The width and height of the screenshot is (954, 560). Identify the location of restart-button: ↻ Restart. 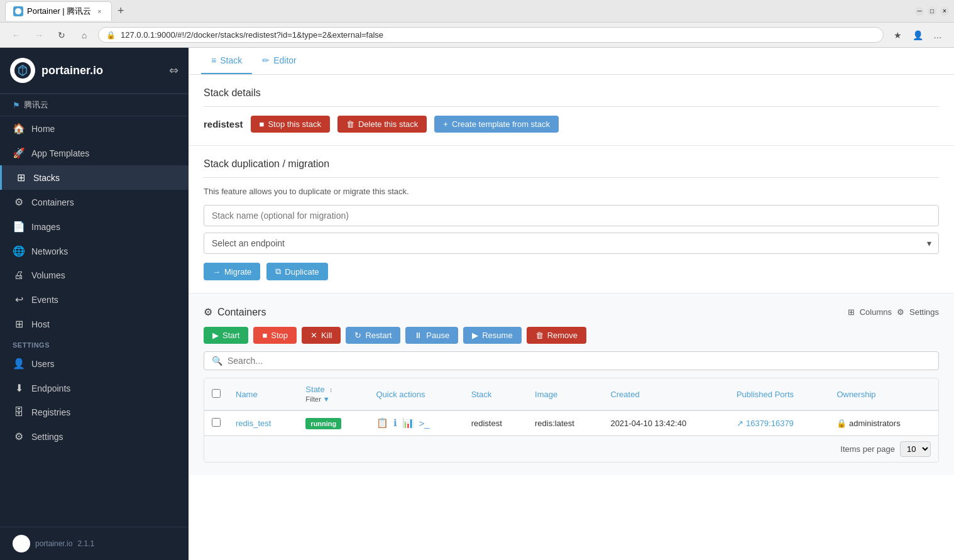
(373, 336).